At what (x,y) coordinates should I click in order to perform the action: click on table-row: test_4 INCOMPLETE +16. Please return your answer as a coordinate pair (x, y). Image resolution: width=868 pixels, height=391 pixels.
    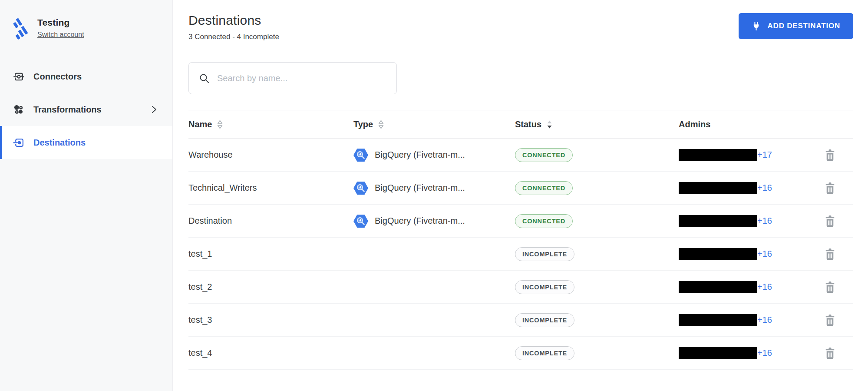
    Looking at the image, I should click on (521, 353).